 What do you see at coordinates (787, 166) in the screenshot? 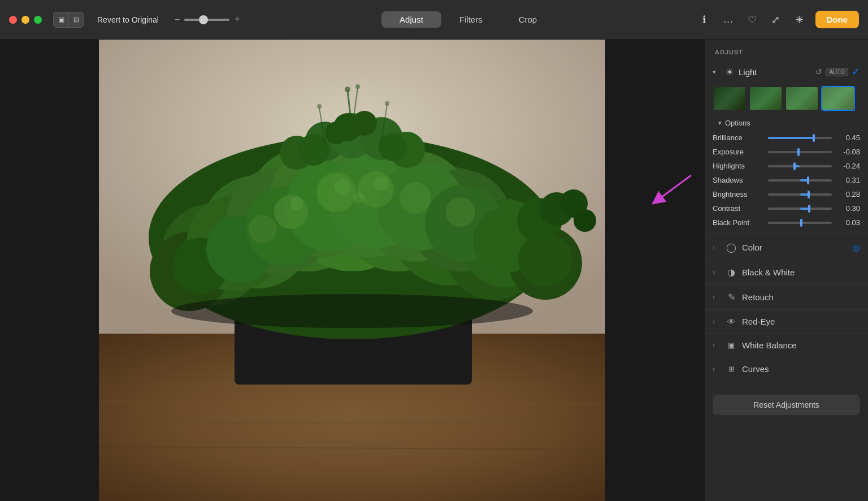
I see `highlights-row: Highlights -0.24` at bounding box center [787, 166].